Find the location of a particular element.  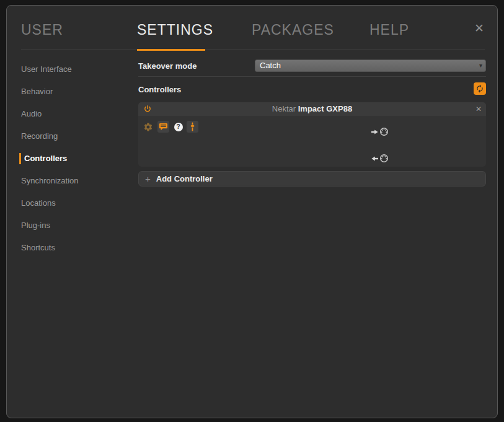

midi-out-port-indicator is located at coordinates (380, 159).